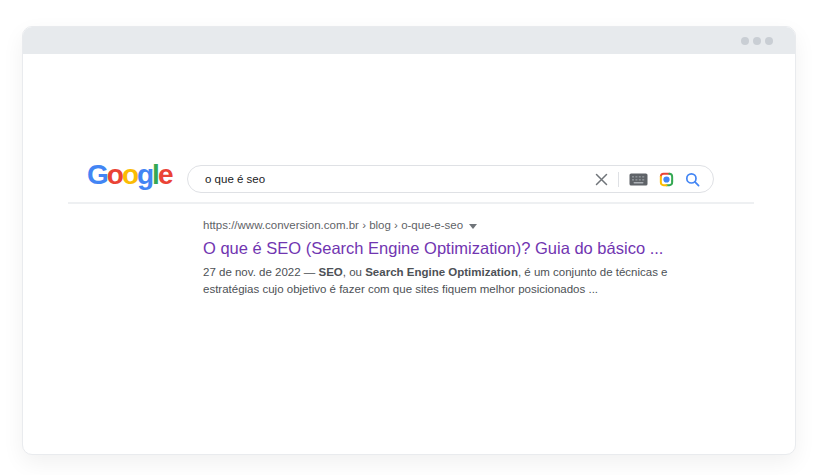 Image resolution: width=822 pixels, height=475 pixels. I want to click on logo-letter: G, so click(97, 174).